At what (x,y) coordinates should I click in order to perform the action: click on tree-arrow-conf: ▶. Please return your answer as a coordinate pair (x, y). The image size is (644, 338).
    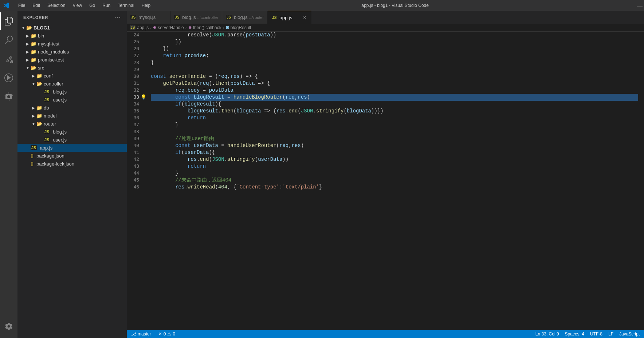
    Looking at the image, I should click on (34, 76).